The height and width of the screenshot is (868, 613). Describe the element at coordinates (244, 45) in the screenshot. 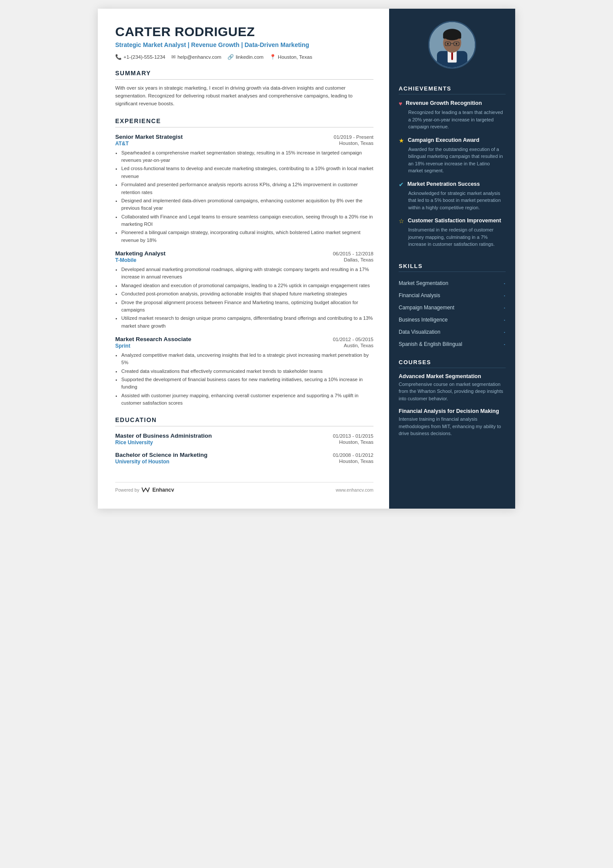

I see `candidate-title: Strategic Market Analyst | Revenue Growt…` at that location.